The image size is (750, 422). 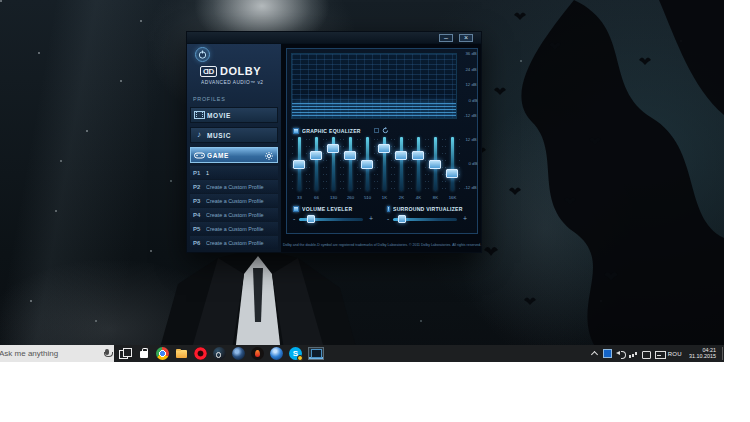 I want to click on equalizer-scale-label: 0 dB, so click(x=472, y=164).